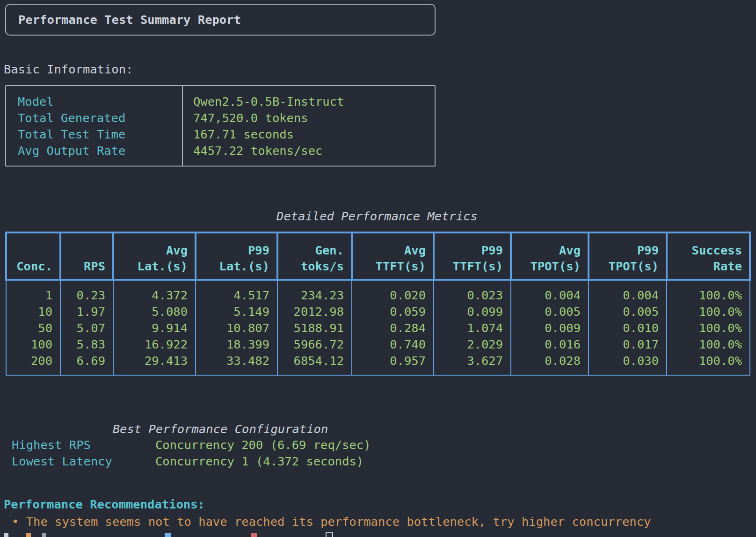 The width and height of the screenshot is (756, 537). Describe the element at coordinates (314, 328) in the screenshot. I see `metrics-cell: 5188.91` at that location.